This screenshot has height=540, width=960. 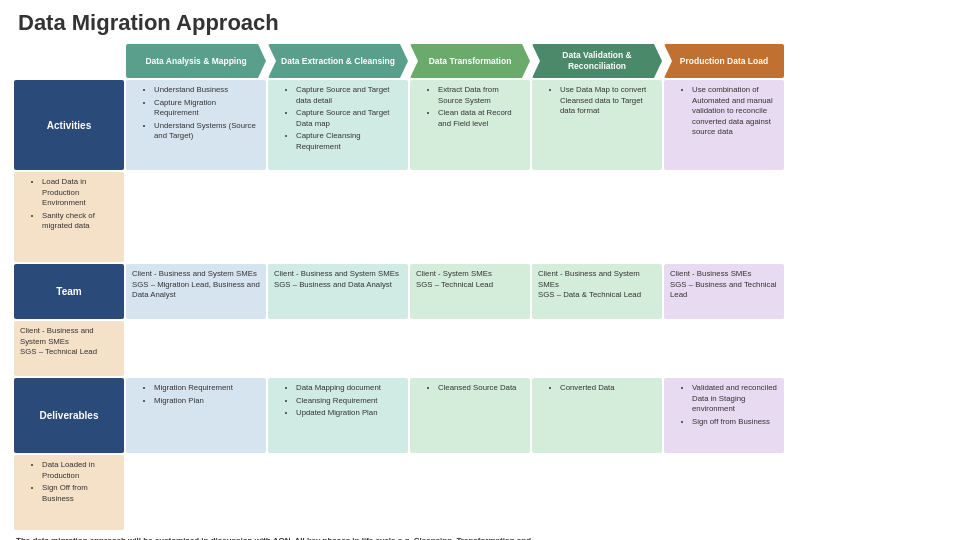 What do you see at coordinates (480, 538) in the screenshot?
I see `footer-note: The data migration approach will be cust…` at bounding box center [480, 538].